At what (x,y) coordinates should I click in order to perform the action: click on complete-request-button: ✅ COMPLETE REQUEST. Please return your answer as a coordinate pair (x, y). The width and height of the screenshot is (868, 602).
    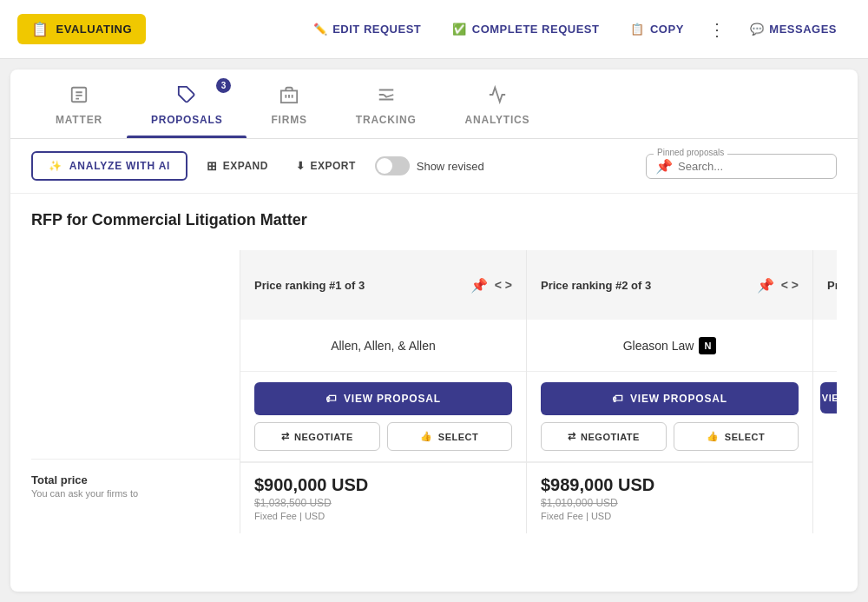
    Looking at the image, I should click on (526, 30).